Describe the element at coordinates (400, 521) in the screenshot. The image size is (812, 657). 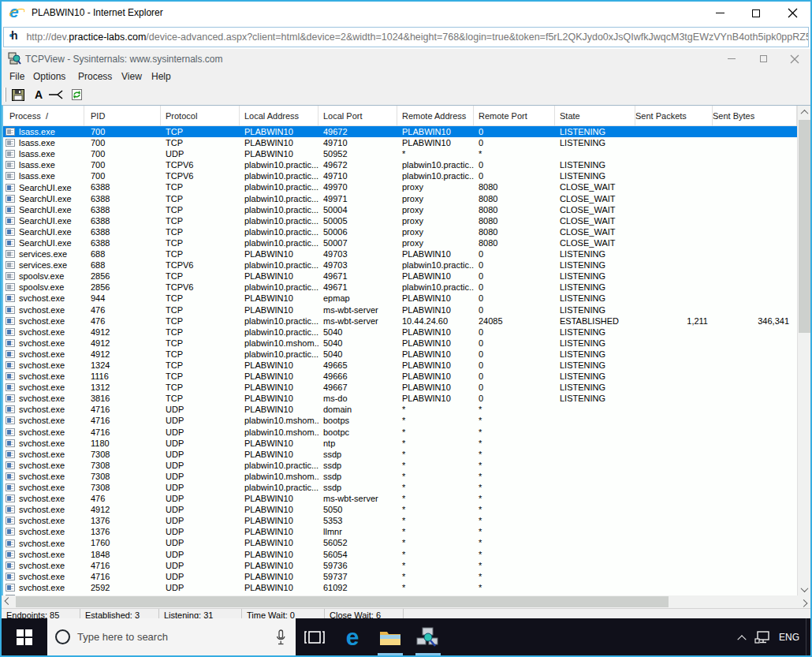
I see `table-row: svchost.exe1376UDPPLABWIN105353**` at that location.